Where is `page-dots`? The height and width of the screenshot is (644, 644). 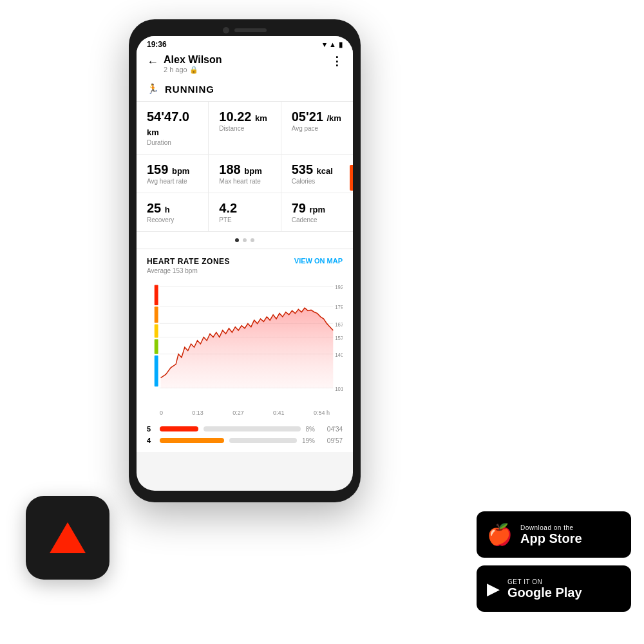
page-dots is located at coordinates (245, 240).